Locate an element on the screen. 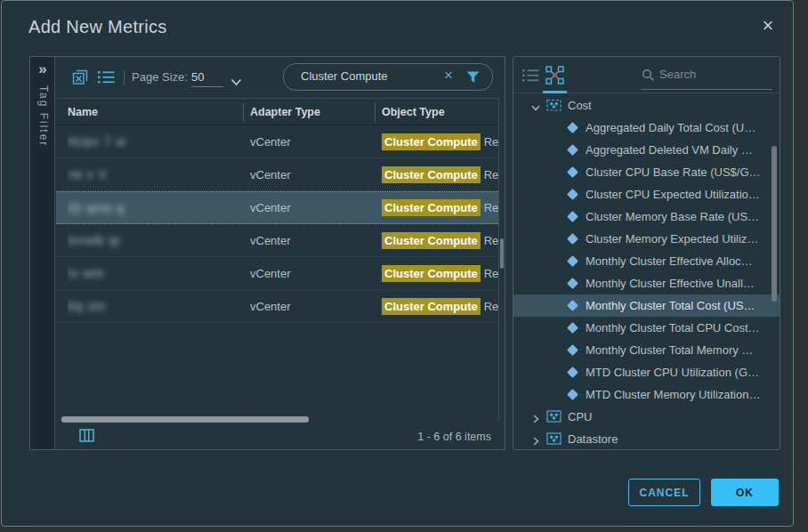 The image size is (808, 532). metric-label: Aggregated Deleted VM Daily … is located at coordinates (669, 149).